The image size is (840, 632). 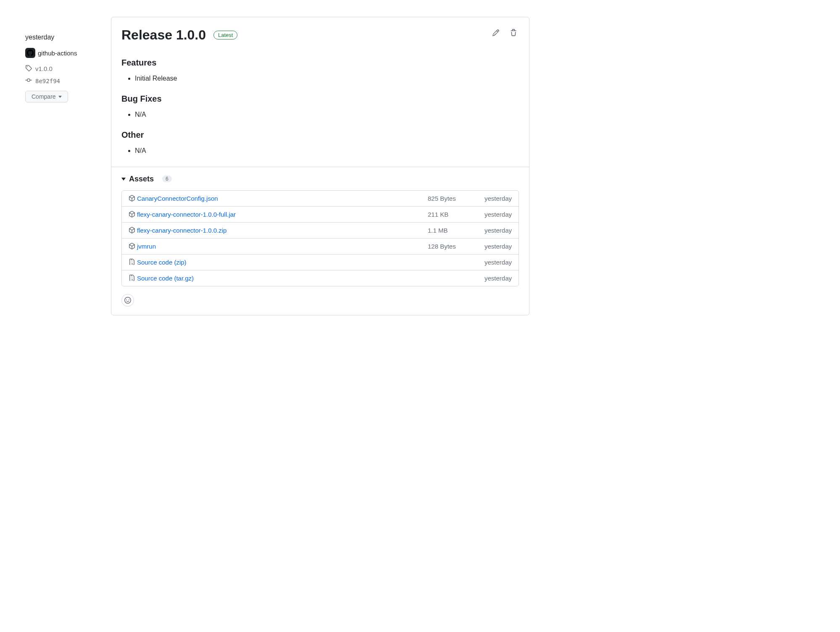 What do you see at coordinates (63, 81) in the screenshot?
I see `commit-link: 8e92f94` at bounding box center [63, 81].